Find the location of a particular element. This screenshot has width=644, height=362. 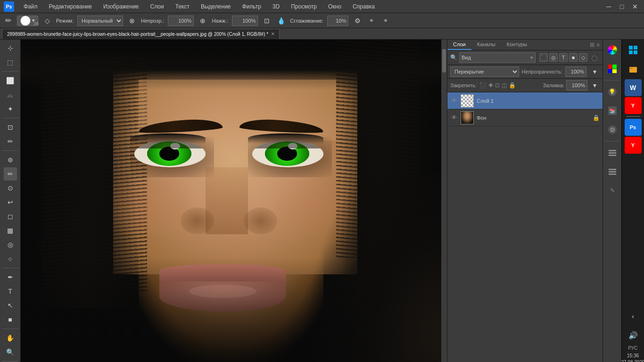

menu-layers: Слои is located at coordinates (157, 7).